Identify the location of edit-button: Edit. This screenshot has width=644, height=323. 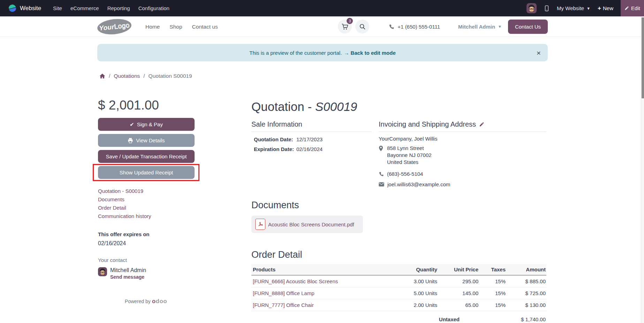
(632, 8).